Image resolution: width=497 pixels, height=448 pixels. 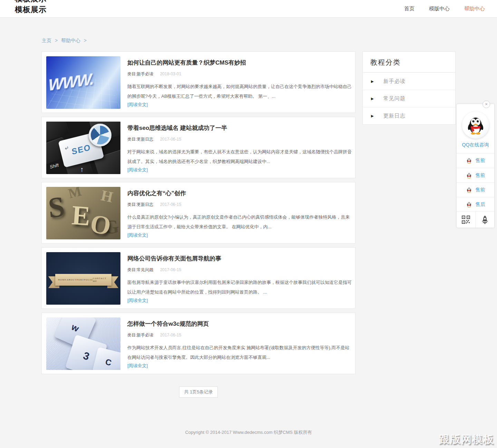 I want to click on nav-item-template-center: 模版中心, so click(x=439, y=9).